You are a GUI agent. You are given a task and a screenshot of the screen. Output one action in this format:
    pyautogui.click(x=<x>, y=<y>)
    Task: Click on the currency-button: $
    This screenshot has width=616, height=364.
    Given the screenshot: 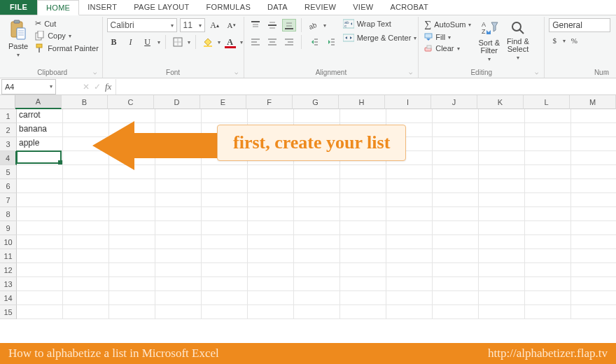 What is the action you would take?
    pyautogui.click(x=554, y=41)
    